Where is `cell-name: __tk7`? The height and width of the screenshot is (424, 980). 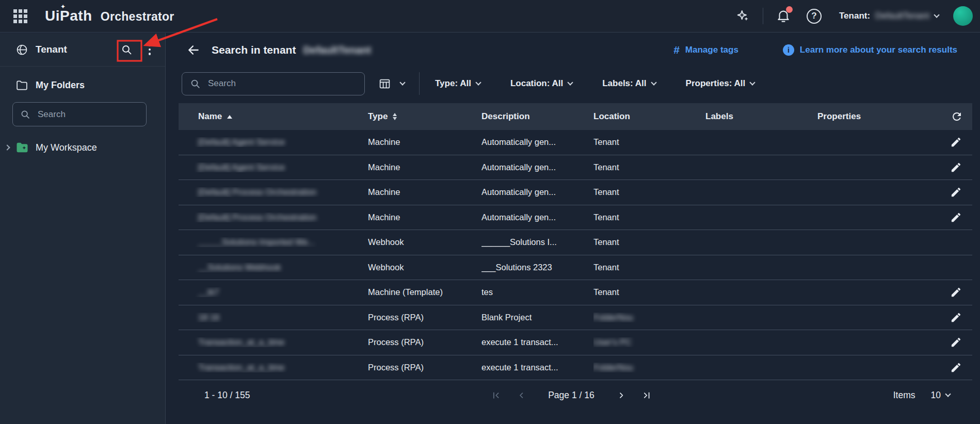 cell-name: __tk7 is located at coordinates (274, 292).